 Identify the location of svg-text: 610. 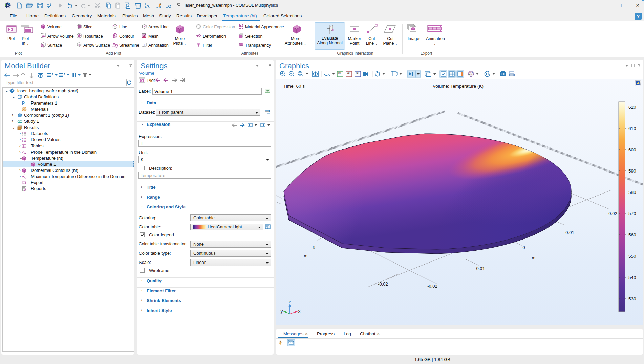
(632, 129).